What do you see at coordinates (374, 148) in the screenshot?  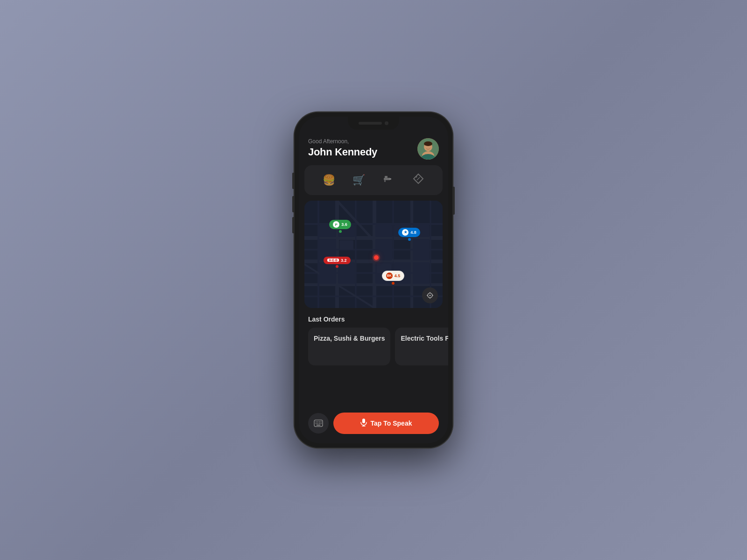 I see `header: Good Afternoon, John Kennedy` at bounding box center [374, 148].